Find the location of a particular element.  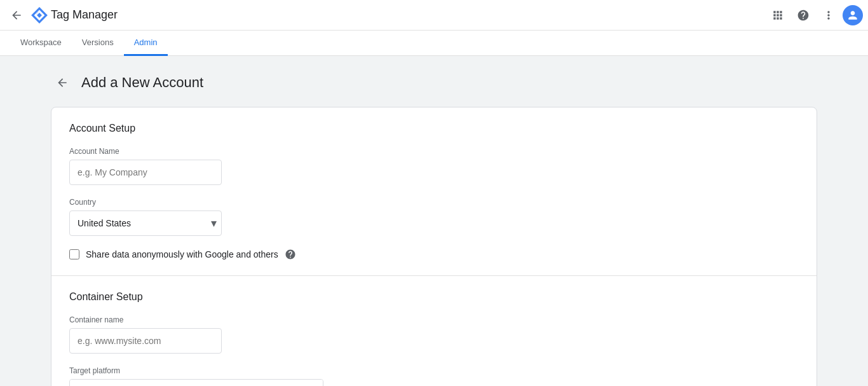

container-setup-title: Container Setup is located at coordinates (434, 297).